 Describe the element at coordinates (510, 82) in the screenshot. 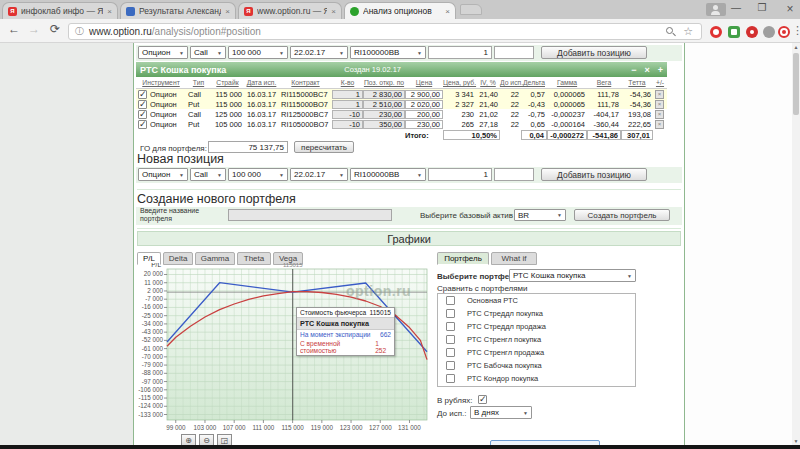

I see `col-days: До исп.` at that location.